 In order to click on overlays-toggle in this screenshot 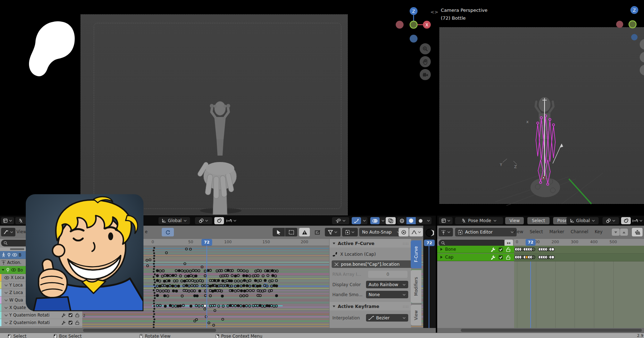, I will do `click(375, 221)`.